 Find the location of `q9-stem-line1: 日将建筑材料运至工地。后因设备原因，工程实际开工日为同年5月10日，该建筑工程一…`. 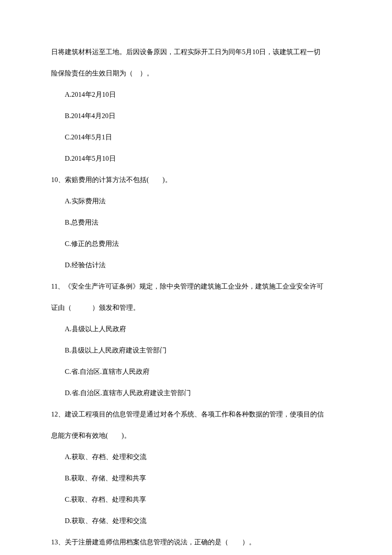

q9-stem-line1: 日将建筑材料运至工地。后因设备原因，工程实际开工日为同年5月10日，该建筑工程一… is located at coordinates (196, 52).